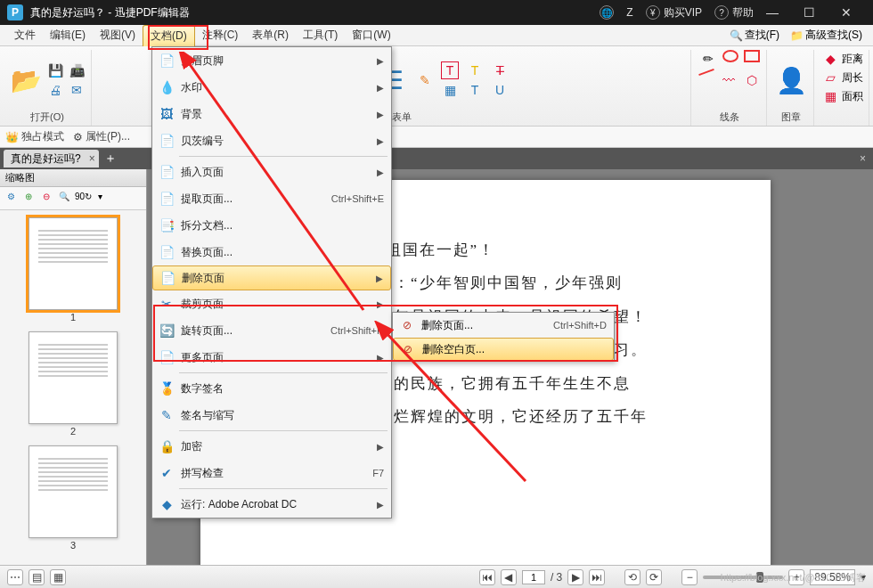  Describe the element at coordinates (830, 96) in the screenshot. I see `area-icon: ▦` at that location.